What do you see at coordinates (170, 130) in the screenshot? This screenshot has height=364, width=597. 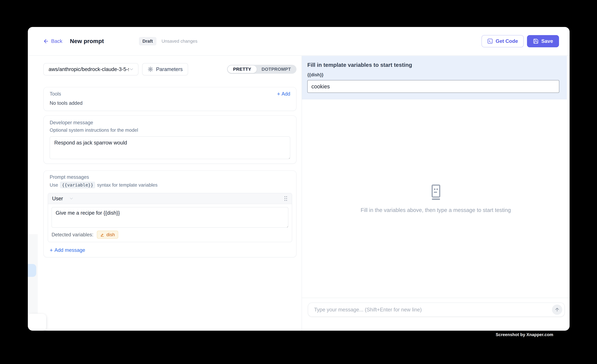 I see `developer-message-subtitle: Optional system instructions for the mod…` at bounding box center [170, 130].